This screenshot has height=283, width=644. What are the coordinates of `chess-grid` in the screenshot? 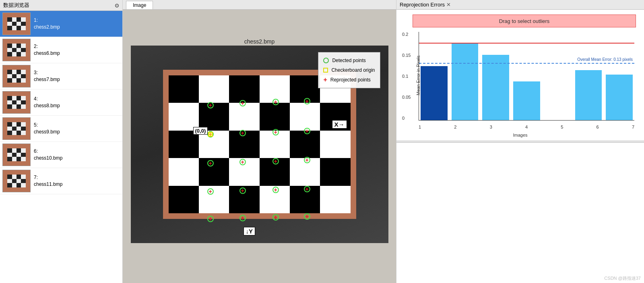 It's located at (260, 144).